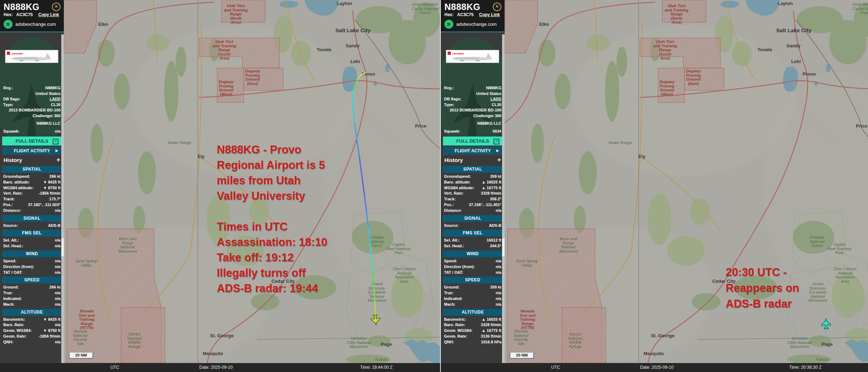  What do you see at coordinates (495, 226) in the screenshot?
I see `telemetry-value: ADS-B` at bounding box center [495, 226].